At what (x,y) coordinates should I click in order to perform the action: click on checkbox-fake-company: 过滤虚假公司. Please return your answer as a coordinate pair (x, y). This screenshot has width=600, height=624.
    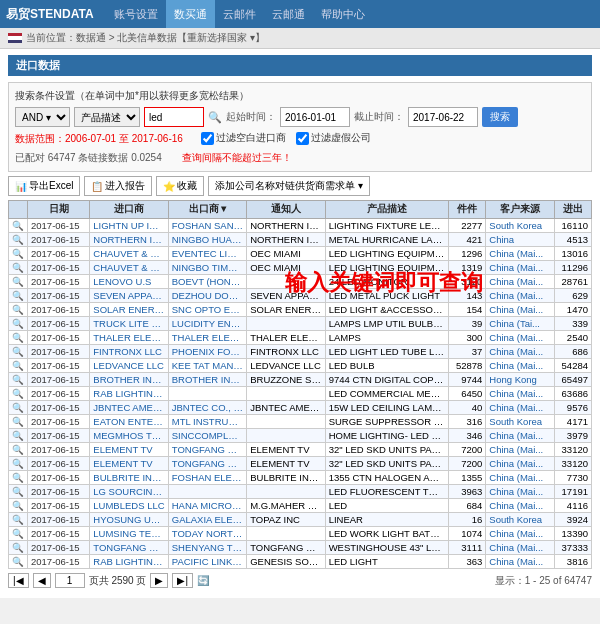
    Looking at the image, I should click on (334, 138).